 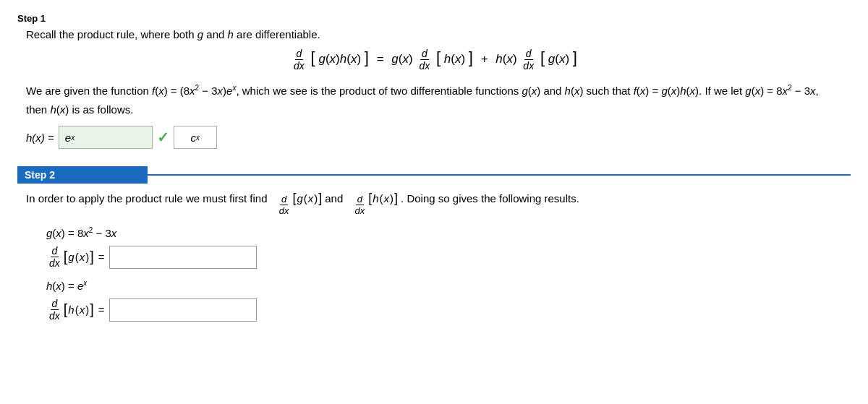 What do you see at coordinates (70, 257) in the screenshot?
I see `d-dx-frac-gx: d dx [ g(x) ]` at bounding box center [70, 257].